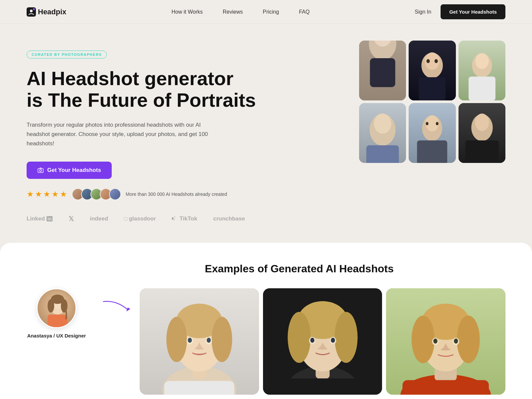 The image size is (532, 399). What do you see at coordinates (183, 194) in the screenshot?
I see `social-proof: ★ ★ ★ ★ ★ More than 300 000 AI Headshots…` at bounding box center [183, 194].